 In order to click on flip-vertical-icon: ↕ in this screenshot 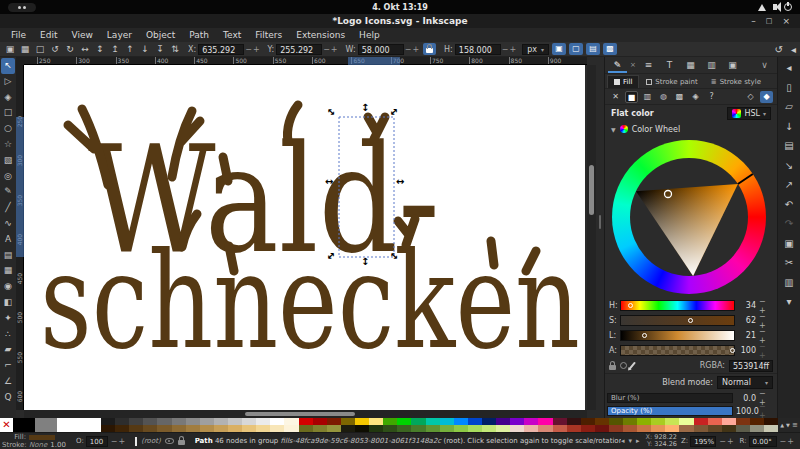, I will do `click(100, 49)`.